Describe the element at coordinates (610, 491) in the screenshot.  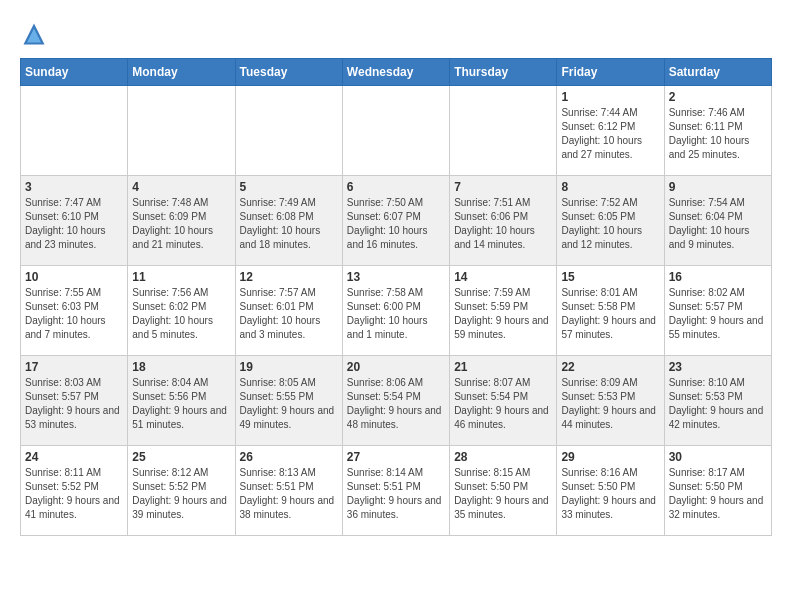
I see `calendar-cell: 29Sunrise: 8:16 AMSunset: 5:50 PMDayligh…` at that location.